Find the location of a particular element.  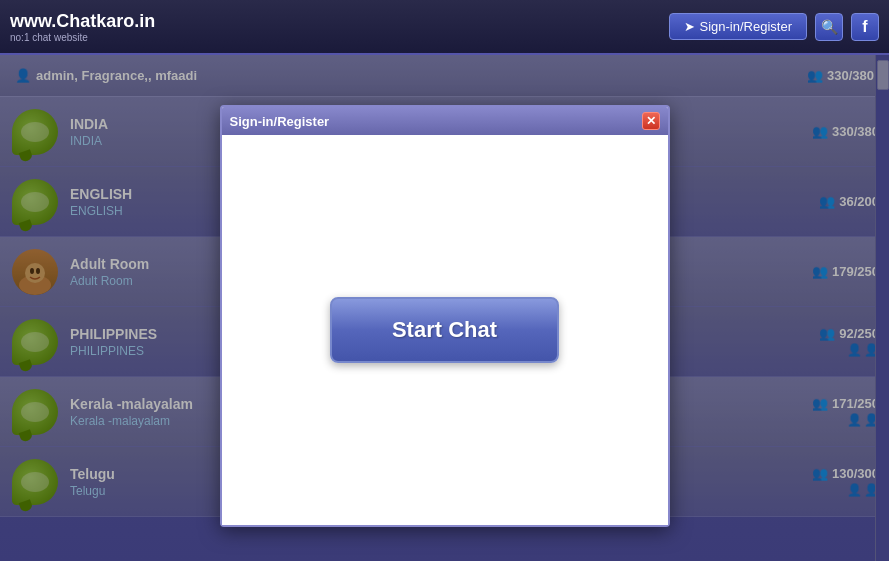

facebook-icon: f is located at coordinates (864, 27).